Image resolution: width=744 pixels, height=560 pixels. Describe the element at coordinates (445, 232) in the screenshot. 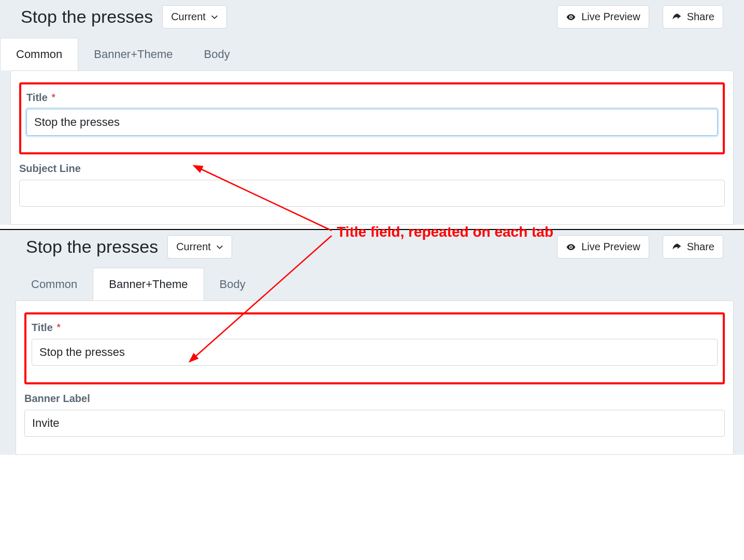

I see `annotation-text: Title field, repeated on each tab` at that location.